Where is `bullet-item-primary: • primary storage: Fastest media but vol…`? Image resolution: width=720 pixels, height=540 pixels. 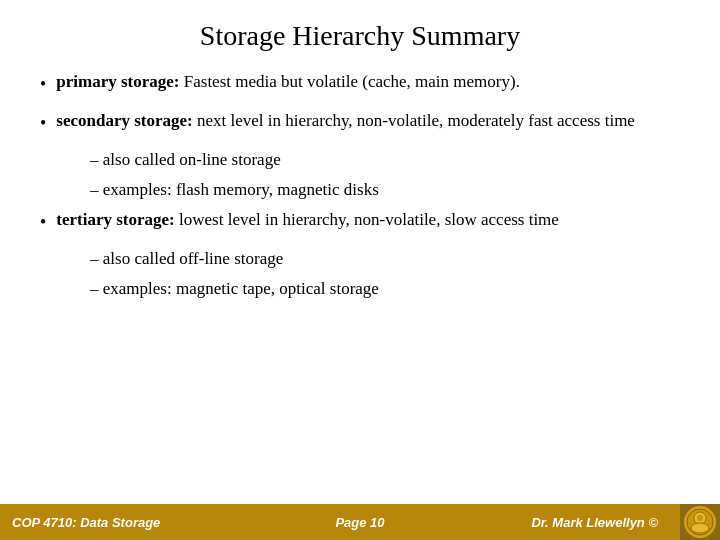 bullet-item-primary: • primary storage: Fastest media but vol… is located at coordinates (360, 84).